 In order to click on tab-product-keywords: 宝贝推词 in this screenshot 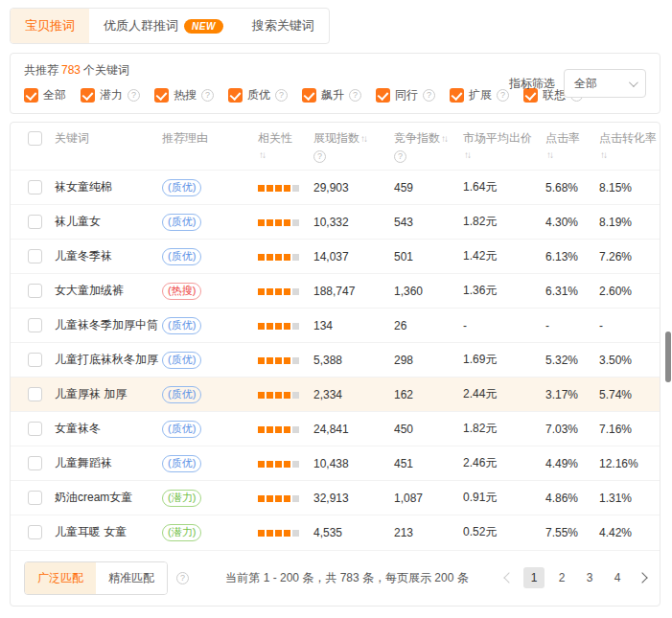, I will do `click(50, 26)`.